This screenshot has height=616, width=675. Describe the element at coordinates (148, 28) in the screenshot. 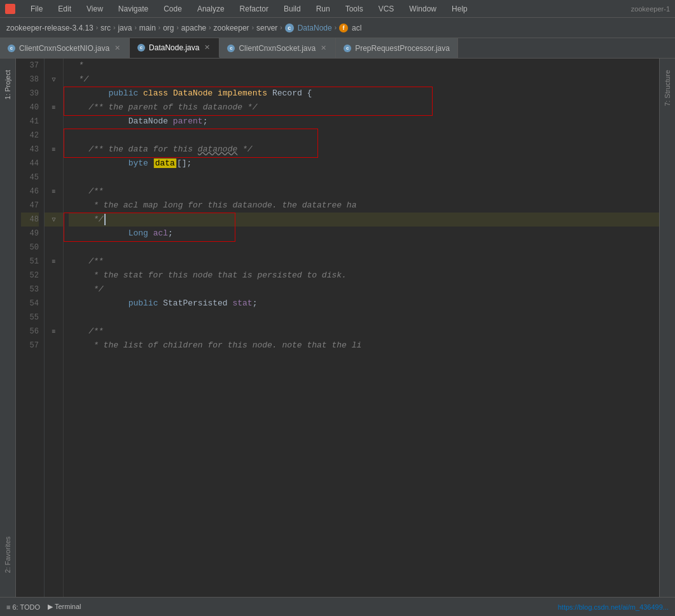

I see `breadcrumb-main: main` at that location.